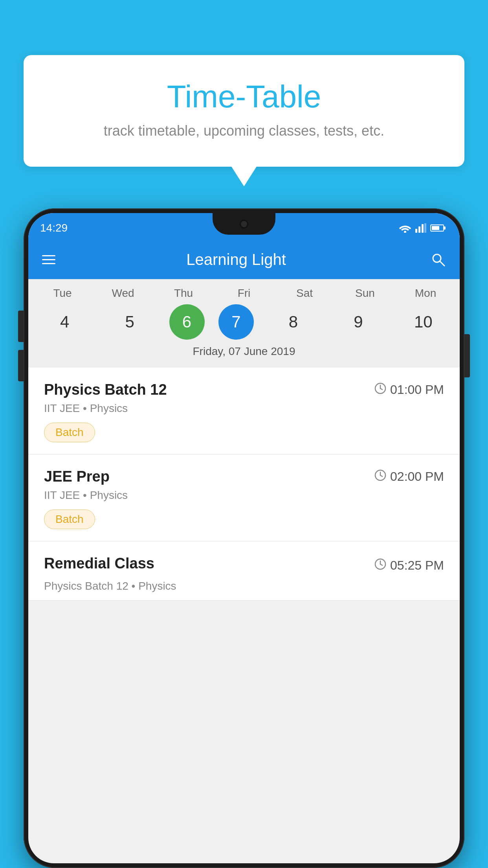 The height and width of the screenshot is (868, 488). I want to click on dates-row: 4 5 6 7 8 9 10, so click(244, 322).